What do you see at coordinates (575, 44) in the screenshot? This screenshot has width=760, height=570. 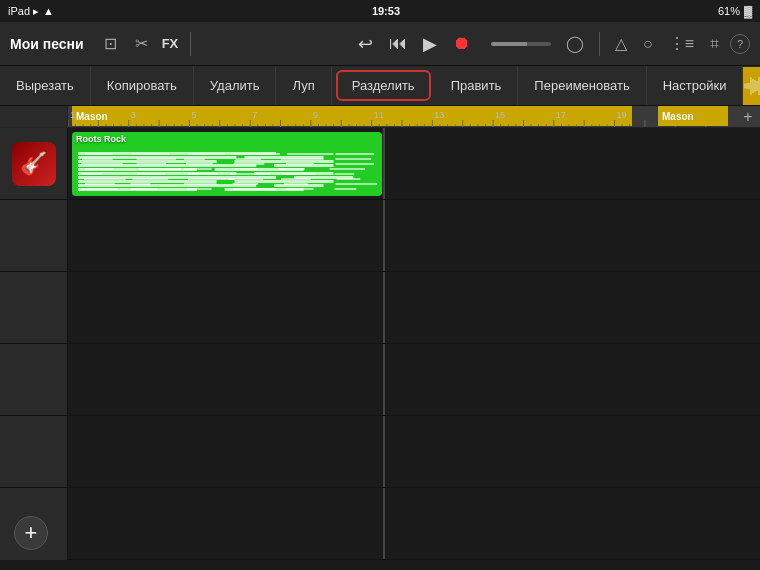 I see `master-volume-knob: ◯` at bounding box center [575, 44].